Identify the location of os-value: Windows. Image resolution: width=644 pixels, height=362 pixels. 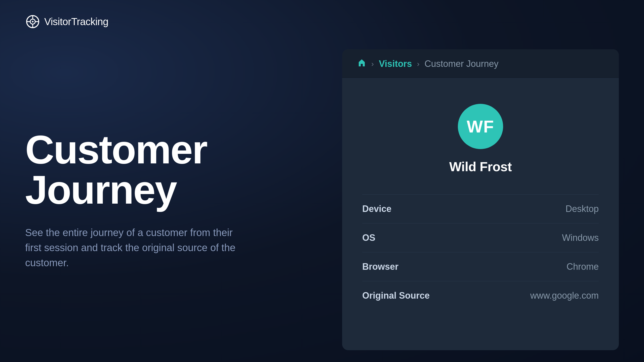
(580, 238).